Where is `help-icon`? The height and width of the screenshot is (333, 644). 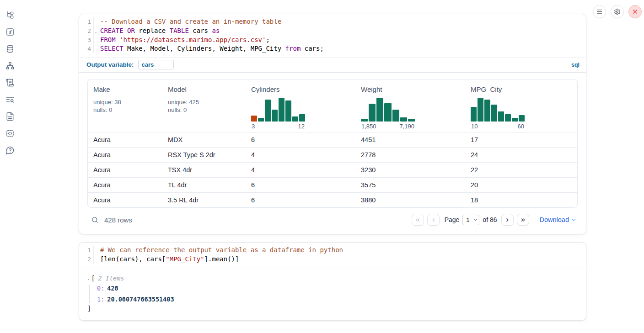 help-icon is located at coordinates (10, 150).